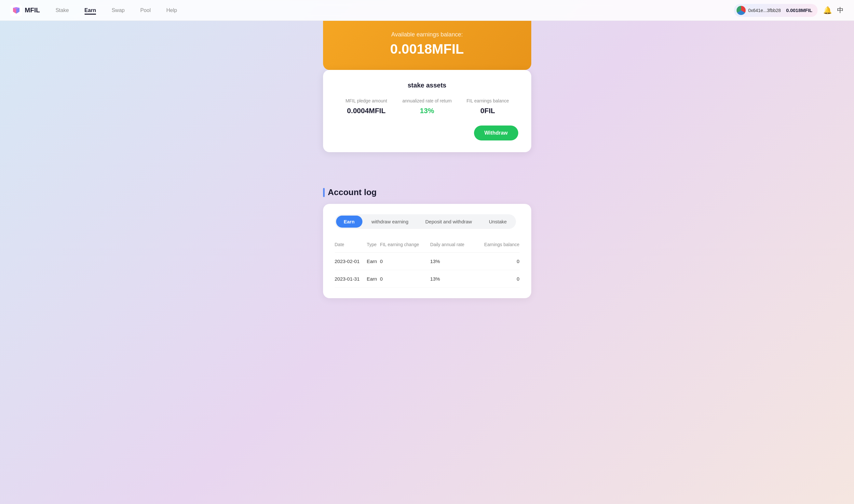 This screenshot has width=854, height=504. I want to click on col-daily-rate: Daily annual rate, so click(452, 246).